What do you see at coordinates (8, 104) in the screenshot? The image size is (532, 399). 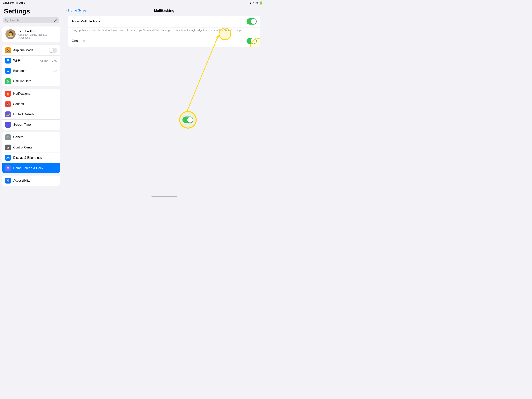 I see `sounds-icon: 🔊` at bounding box center [8, 104].